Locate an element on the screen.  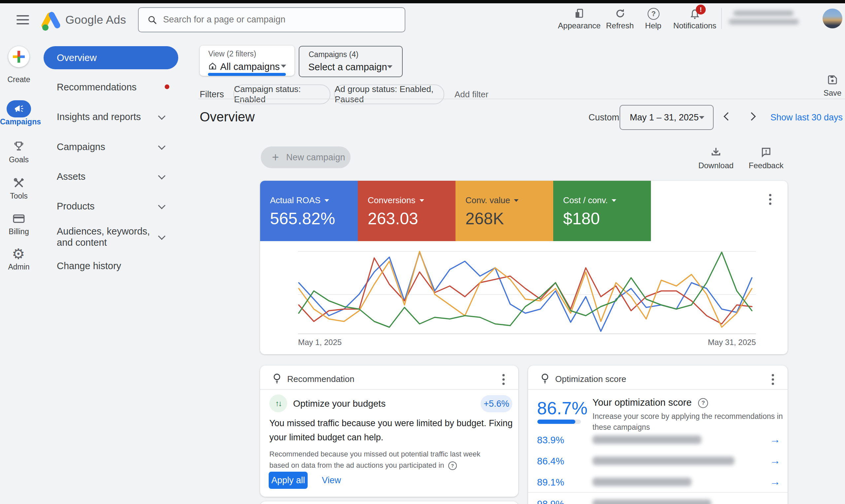
nav-item-audiences: Audiences, keywords, and content is located at coordinates (111, 238).